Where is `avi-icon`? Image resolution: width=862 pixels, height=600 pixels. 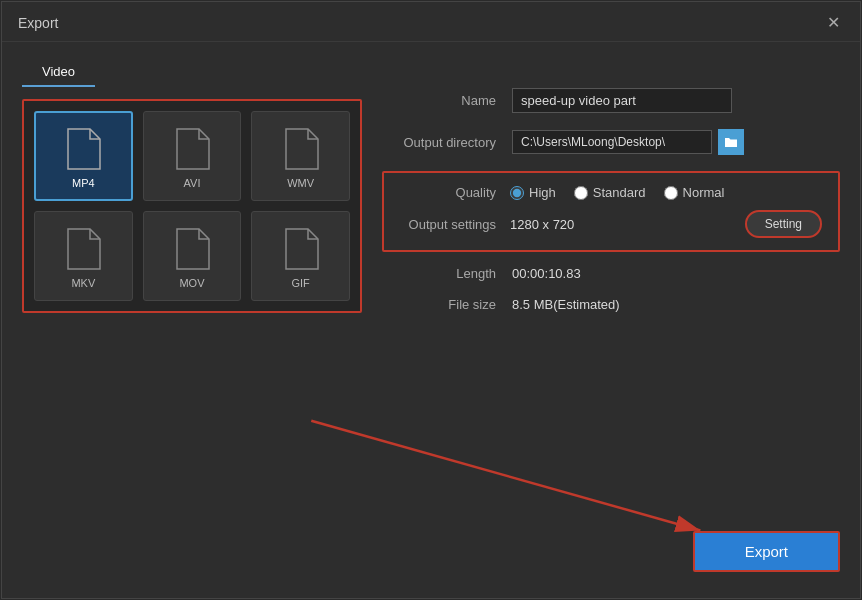 avi-icon is located at coordinates (192, 149).